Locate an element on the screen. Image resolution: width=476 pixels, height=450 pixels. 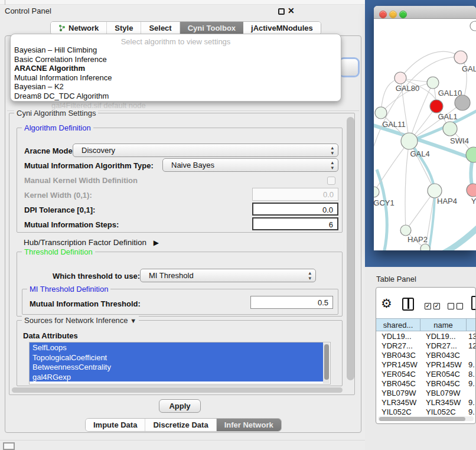
table-row: YLR345WYLR345W9. is located at coordinates (426, 402).